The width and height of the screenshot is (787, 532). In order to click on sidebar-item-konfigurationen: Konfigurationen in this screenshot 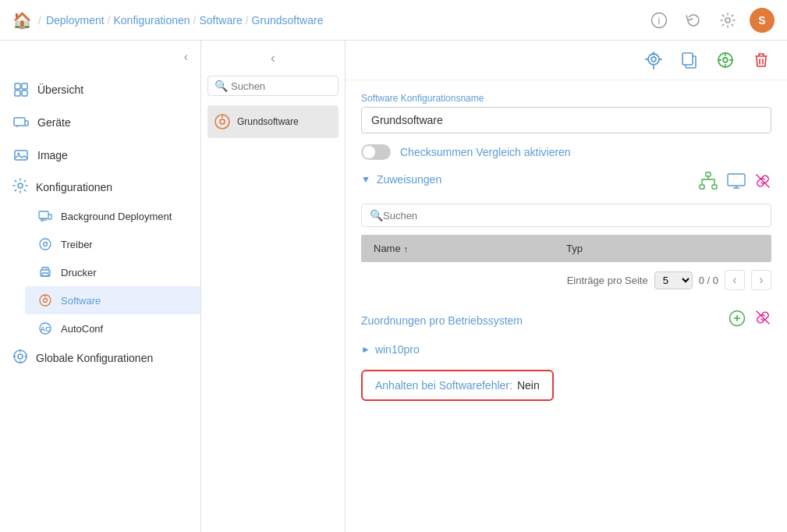, I will do `click(100, 187)`.